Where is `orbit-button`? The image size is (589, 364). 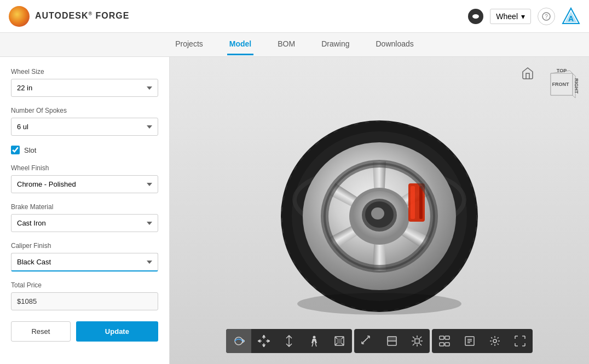 orbit-button is located at coordinates (239, 341).